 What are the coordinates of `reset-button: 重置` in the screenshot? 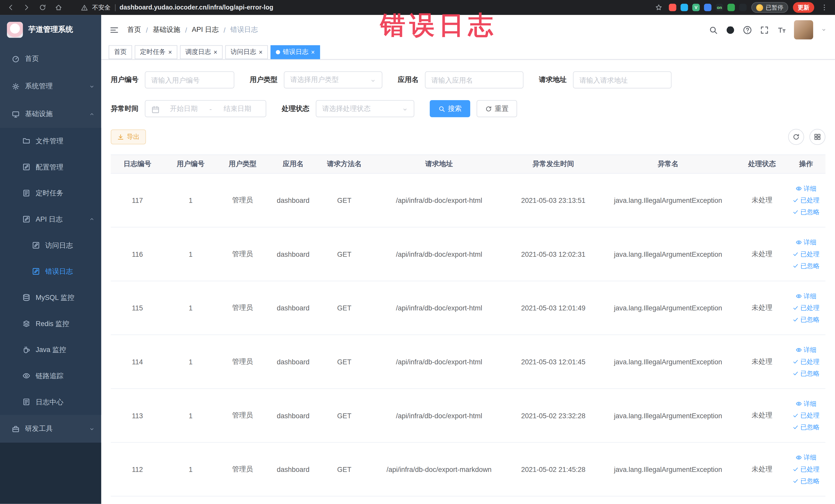 It's located at (497, 108).